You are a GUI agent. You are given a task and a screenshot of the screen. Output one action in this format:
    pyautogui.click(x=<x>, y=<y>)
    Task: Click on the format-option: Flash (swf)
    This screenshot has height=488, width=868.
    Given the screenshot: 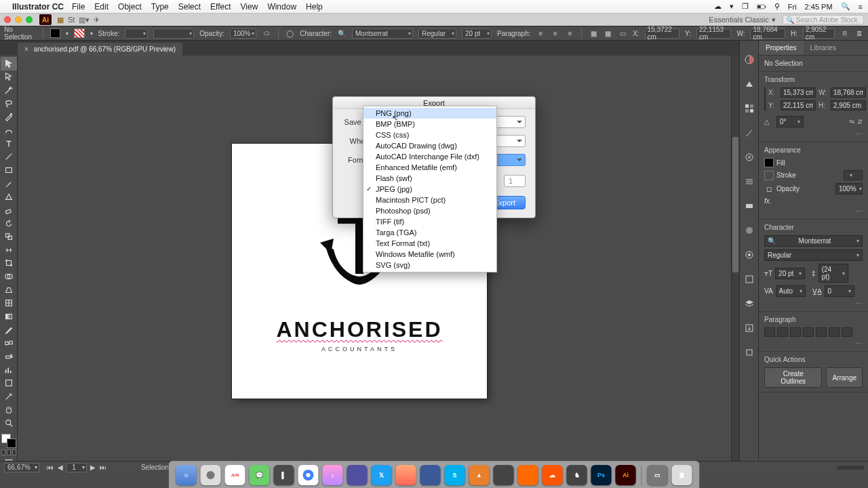 What is the action you would take?
    pyautogui.click(x=430, y=178)
    